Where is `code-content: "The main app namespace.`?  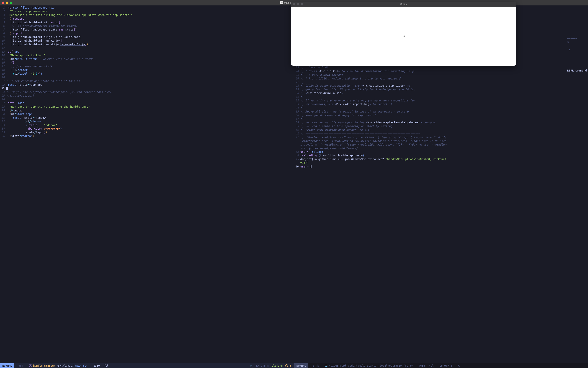
code-content: "The main app namespace. is located at coordinates (150, 11).